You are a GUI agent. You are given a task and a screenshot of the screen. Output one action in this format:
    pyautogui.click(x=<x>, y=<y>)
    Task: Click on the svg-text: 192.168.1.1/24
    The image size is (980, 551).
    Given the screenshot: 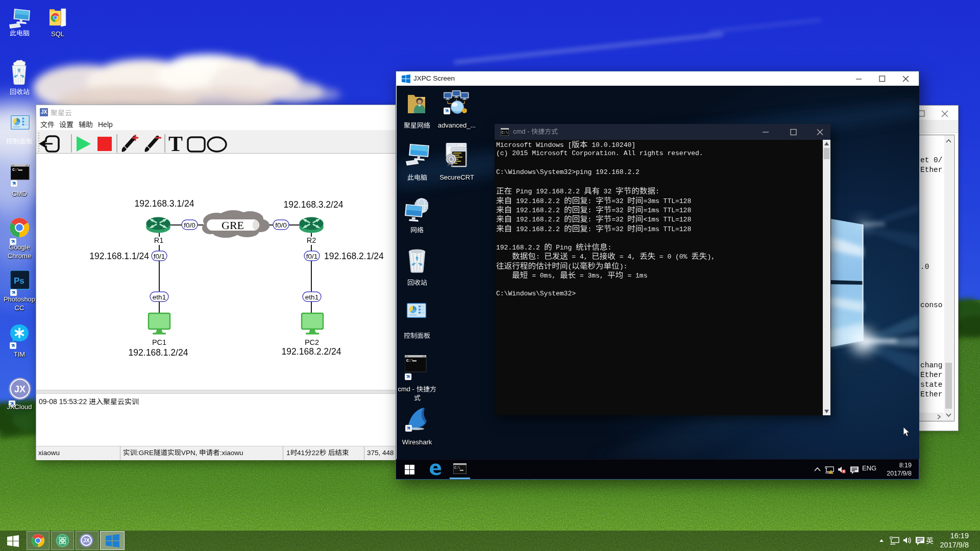 What is the action you would take?
    pyautogui.click(x=119, y=256)
    